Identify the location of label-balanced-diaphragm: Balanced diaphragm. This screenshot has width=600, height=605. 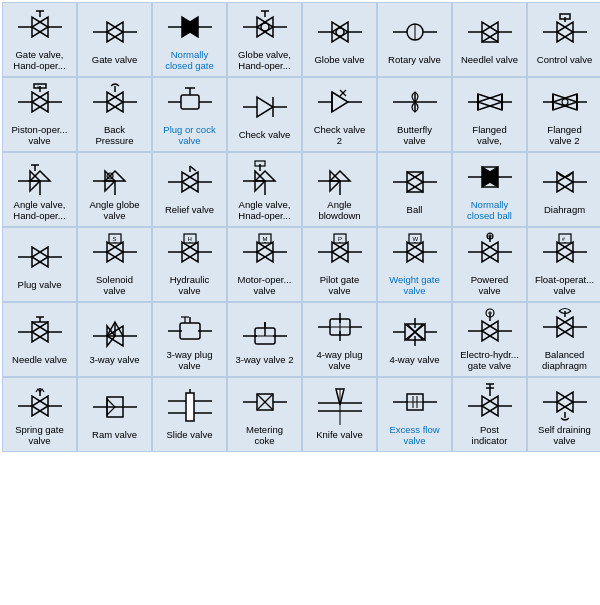
(564, 360).